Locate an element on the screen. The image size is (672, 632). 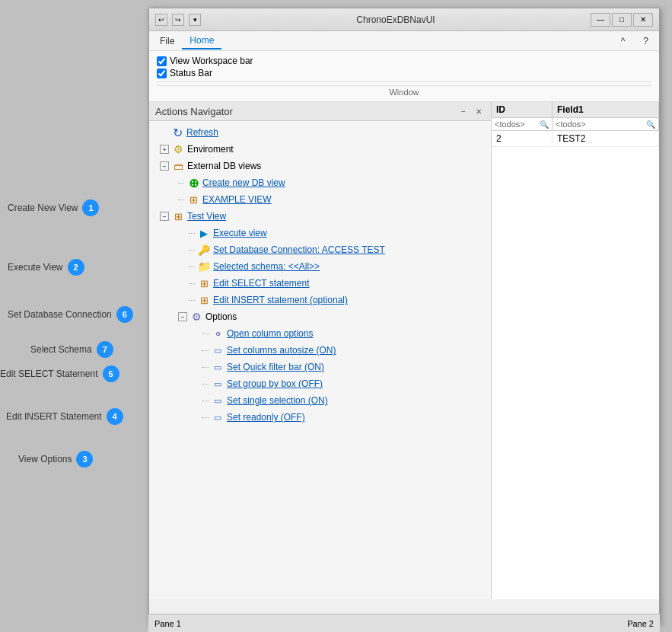
tree-item-set-readonly: ▭ Set readonly (OFF) is located at coordinates (320, 417).